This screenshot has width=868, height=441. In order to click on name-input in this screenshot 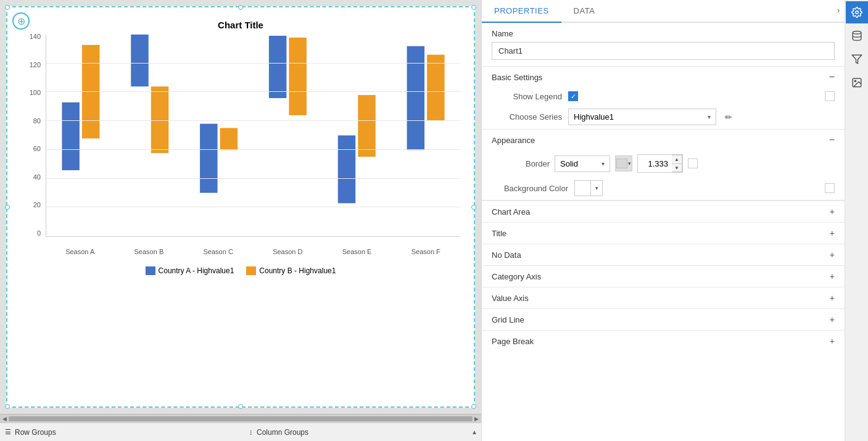, I will do `click(663, 51)`.